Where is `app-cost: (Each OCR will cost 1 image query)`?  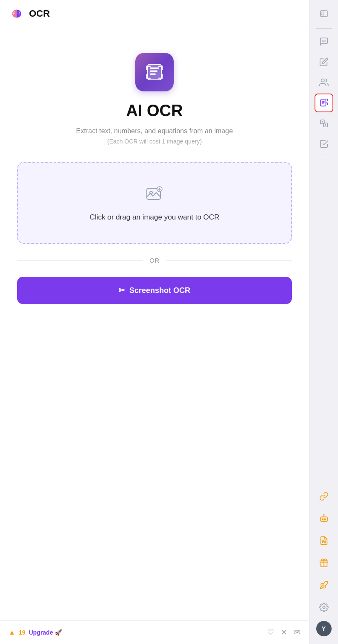 app-cost: (Each OCR will cost 1 image query) is located at coordinates (154, 141).